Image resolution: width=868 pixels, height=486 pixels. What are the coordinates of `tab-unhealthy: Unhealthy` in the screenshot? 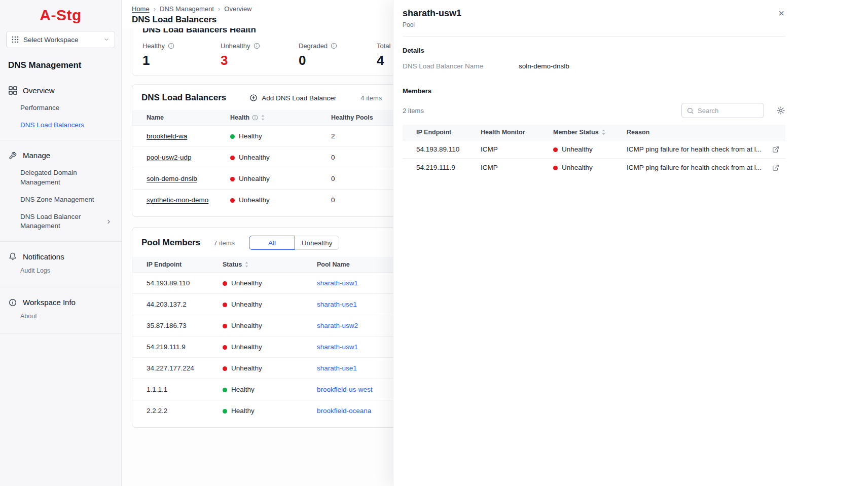 It's located at (317, 243).